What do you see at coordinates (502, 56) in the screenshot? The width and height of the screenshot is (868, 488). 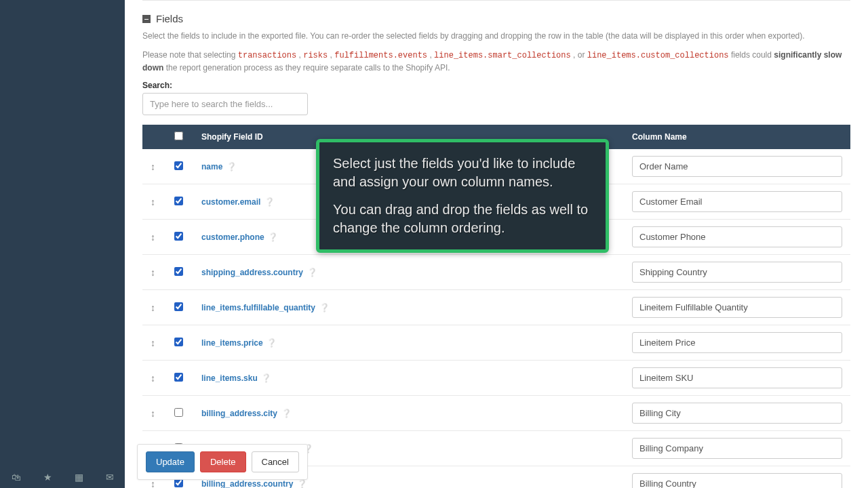 I see `code-smart-collections: line_items.smart_collections` at bounding box center [502, 56].